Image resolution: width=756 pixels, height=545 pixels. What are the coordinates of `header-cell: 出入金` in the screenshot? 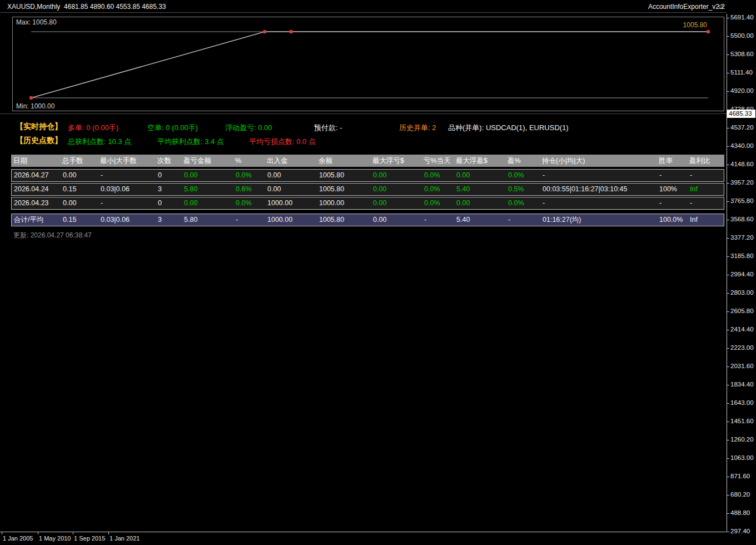 It's located at (277, 161).